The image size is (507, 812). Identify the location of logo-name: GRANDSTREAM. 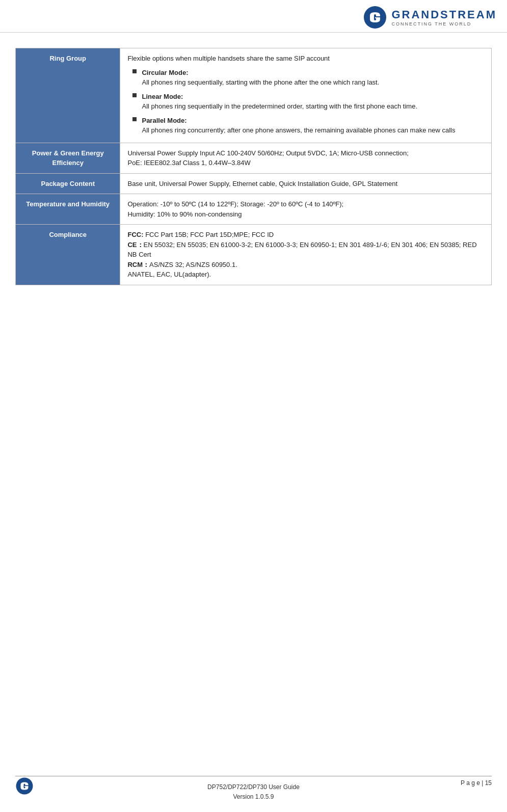
(444, 15).